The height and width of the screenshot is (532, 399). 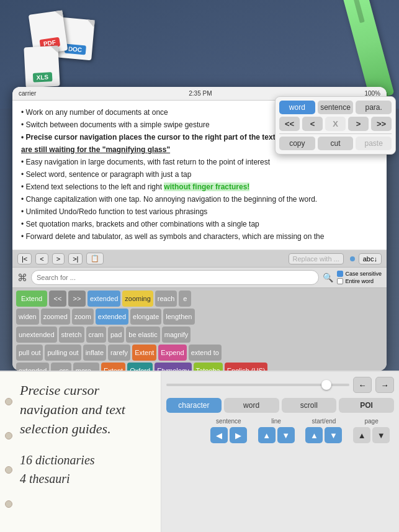 What do you see at coordinates (336, 107) in the screenshot?
I see `popup-sentence-btn: sentence` at bounding box center [336, 107].